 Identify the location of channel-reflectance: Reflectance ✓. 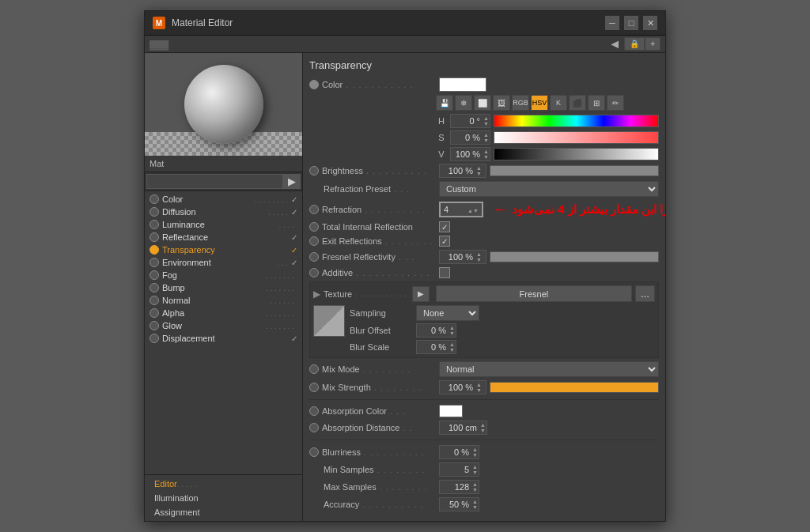
(223, 237).